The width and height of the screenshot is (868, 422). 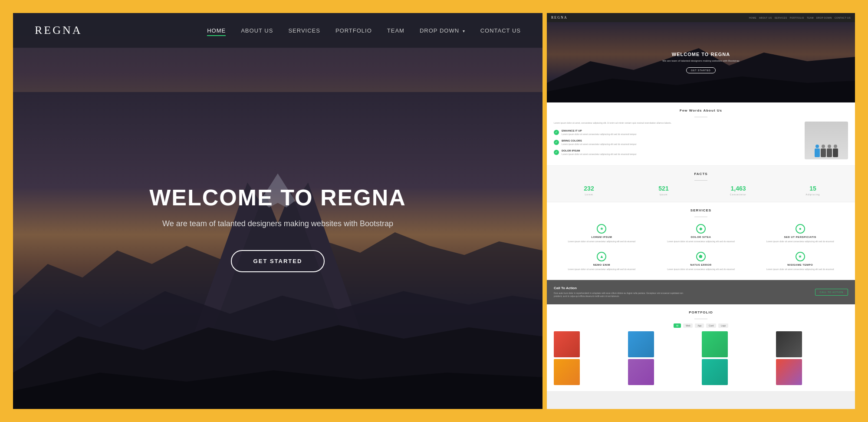 What do you see at coordinates (800, 261) in the screenshot?
I see `mini-service-6: ★ NISISAME TEMPO Lorem ipsum dolor sit a…` at bounding box center [800, 261].